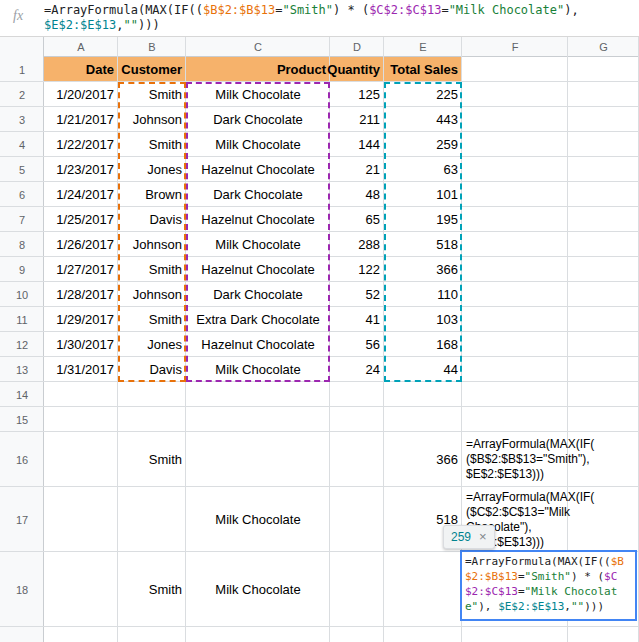  Describe the element at coordinates (152, 144) in the screenshot. I see `cell-B4: Smith` at that location.